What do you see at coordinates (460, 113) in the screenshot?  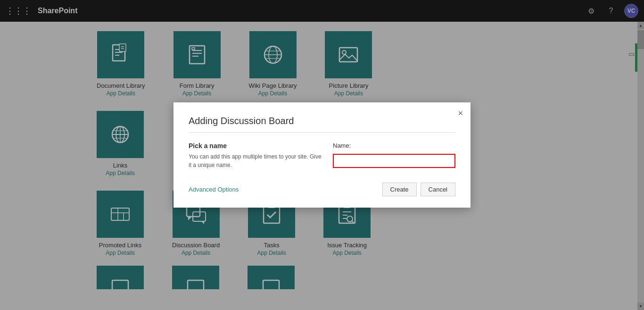 I see `modal-close-button: ×` at bounding box center [460, 113].